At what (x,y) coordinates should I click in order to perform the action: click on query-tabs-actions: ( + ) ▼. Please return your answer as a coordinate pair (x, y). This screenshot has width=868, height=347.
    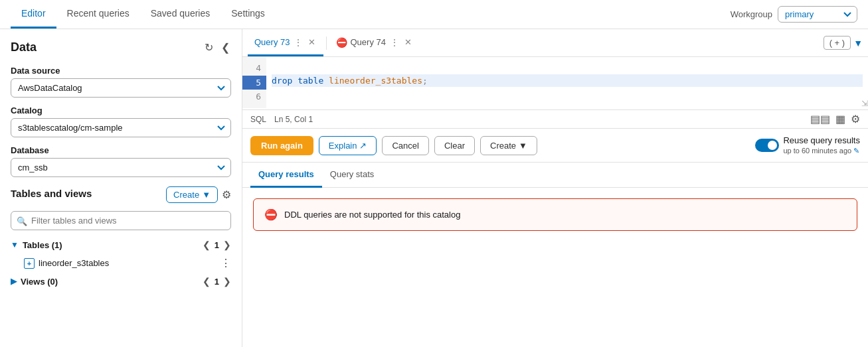
    Looking at the image, I should click on (843, 42).